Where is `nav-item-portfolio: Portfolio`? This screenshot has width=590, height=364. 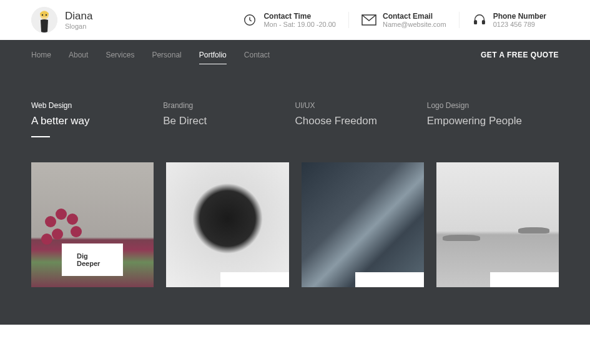 nav-item-portfolio: Portfolio is located at coordinates (213, 55).